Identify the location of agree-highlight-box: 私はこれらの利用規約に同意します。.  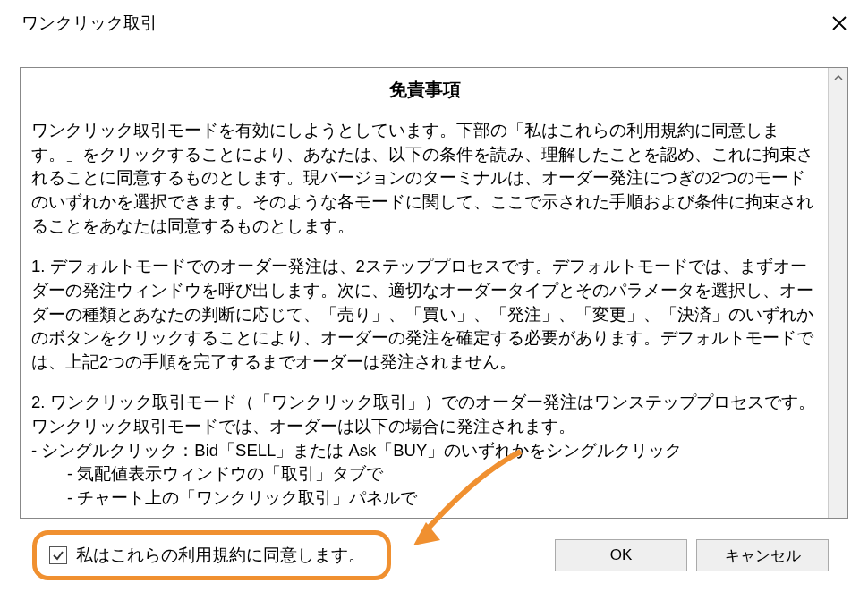
(211, 555).